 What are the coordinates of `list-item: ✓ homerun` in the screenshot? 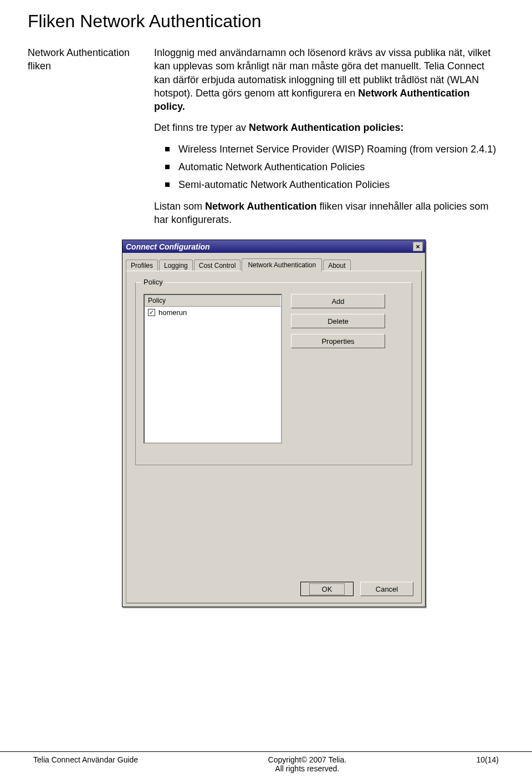 It's located at (213, 313).